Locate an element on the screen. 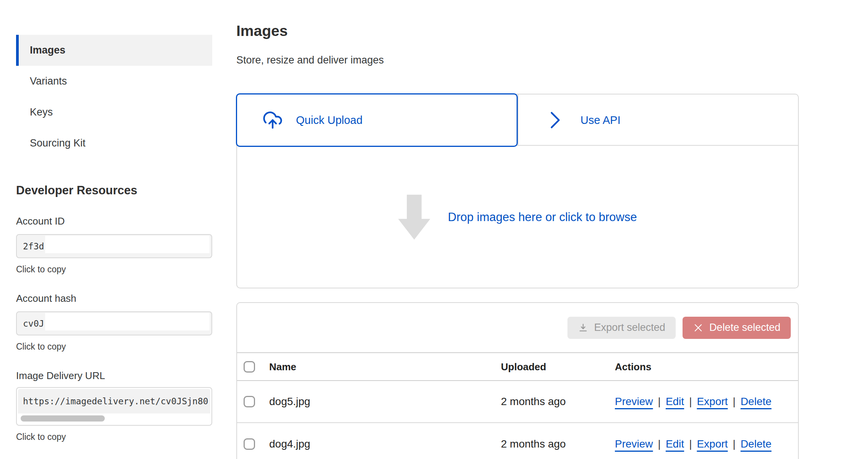  account-id-label: Account ID is located at coordinates (114, 221).